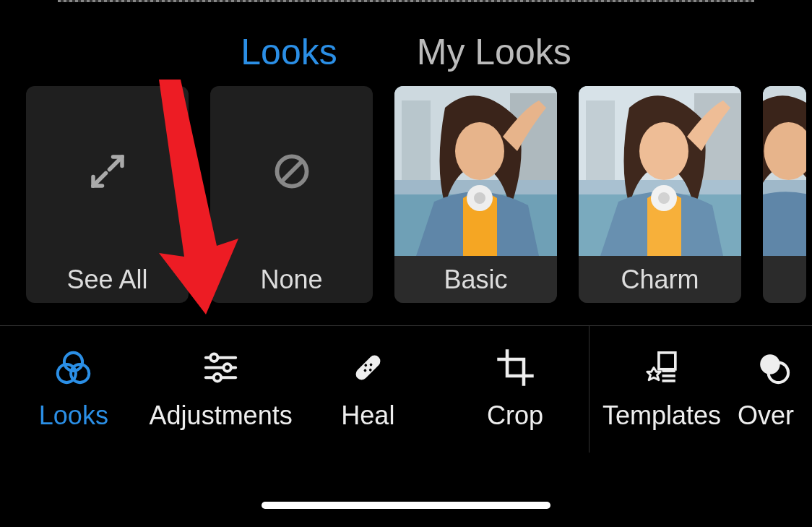 Image resolution: width=812 pixels, height=527 pixels. I want to click on templates-icon, so click(662, 367).